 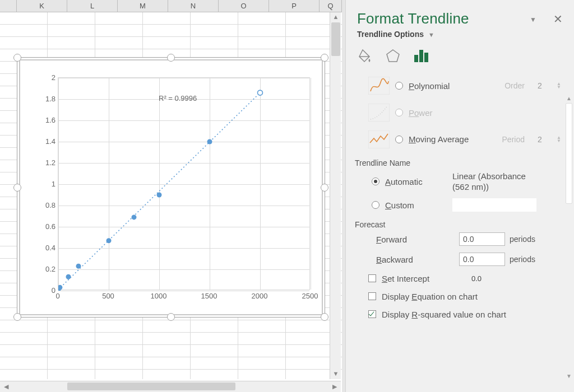 What do you see at coordinates (569, 238) in the screenshot?
I see `pane-vertical-scrollbar: ▲ ▼` at bounding box center [569, 238].